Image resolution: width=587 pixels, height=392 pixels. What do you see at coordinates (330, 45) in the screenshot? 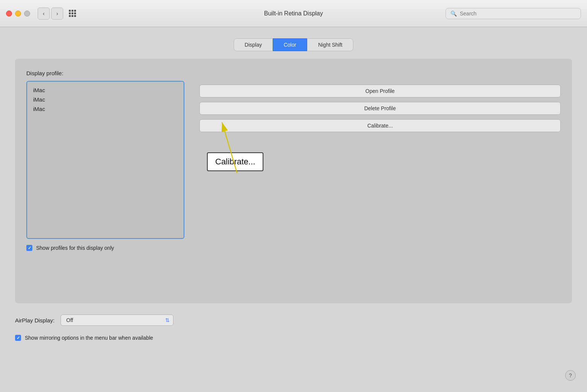
I see `tab-night-shift: Night Shift` at bounding box center [330, 45].